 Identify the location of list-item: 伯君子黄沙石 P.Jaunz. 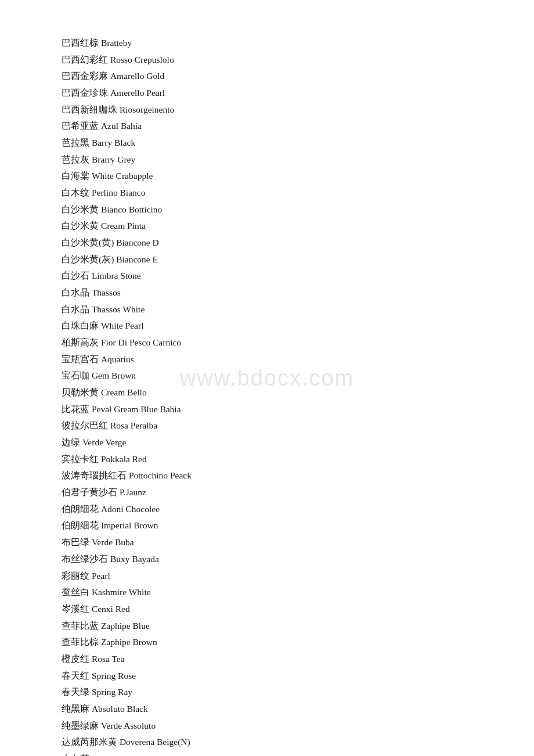
(267, 492).